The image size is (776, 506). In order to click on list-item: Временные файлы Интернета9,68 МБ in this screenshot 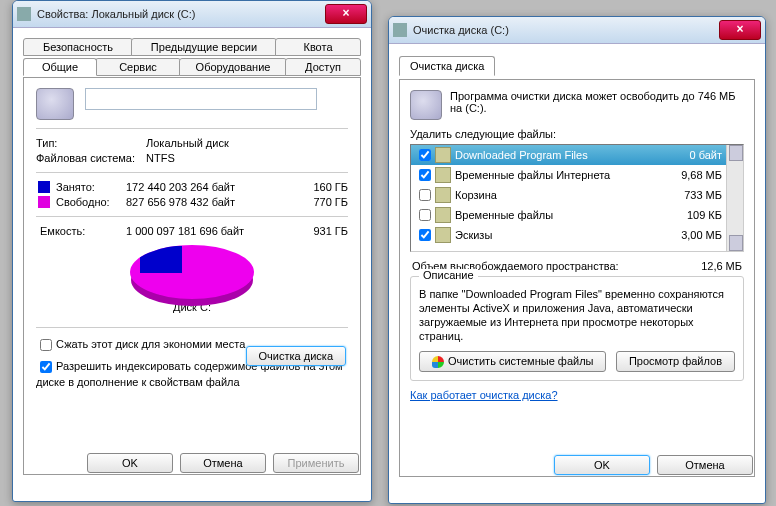, I will do `click(568, 175)`.